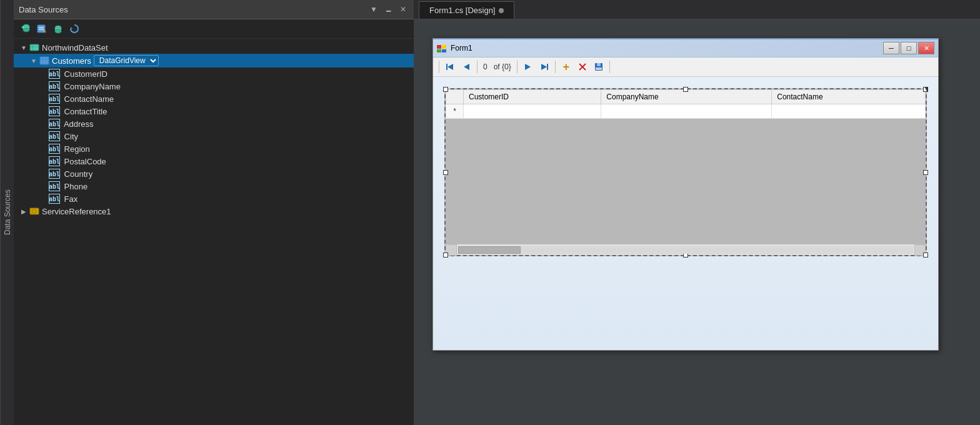  Describe the element at coordinates (7, 212) in the screenshot. I see `sidebar-tab: Data Sources` at that location.